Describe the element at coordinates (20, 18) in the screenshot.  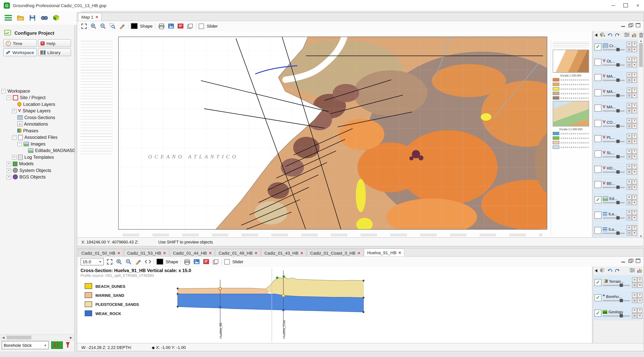
I see `open-project-icon` at that location.